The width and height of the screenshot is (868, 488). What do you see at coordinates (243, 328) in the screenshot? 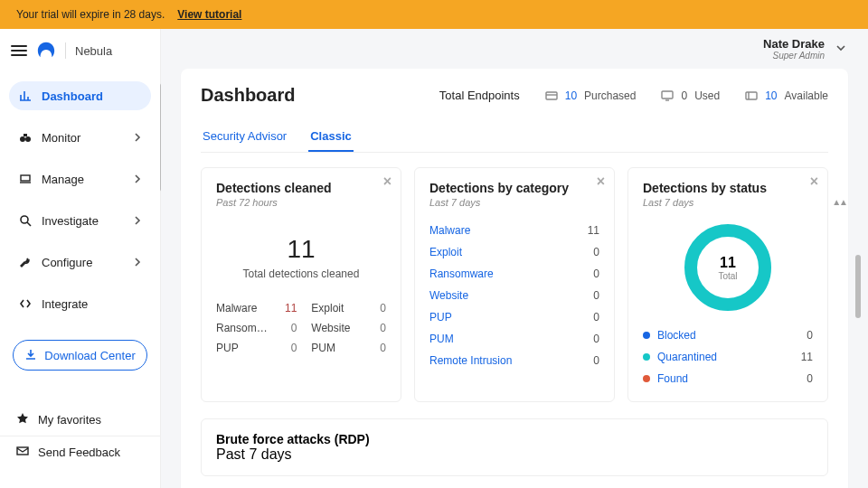
I see `cell-key: Ransomw…` at bounding box center [243, 328].